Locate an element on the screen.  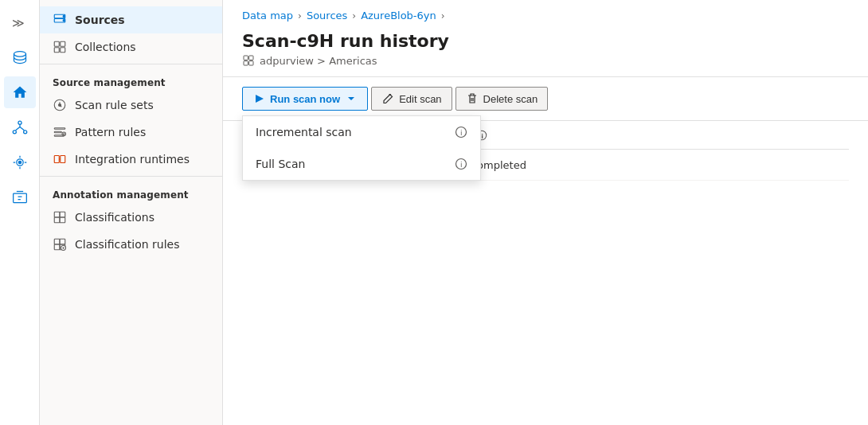
sidebar-item-sources-label: Sources is located at coordinates (100, 20).